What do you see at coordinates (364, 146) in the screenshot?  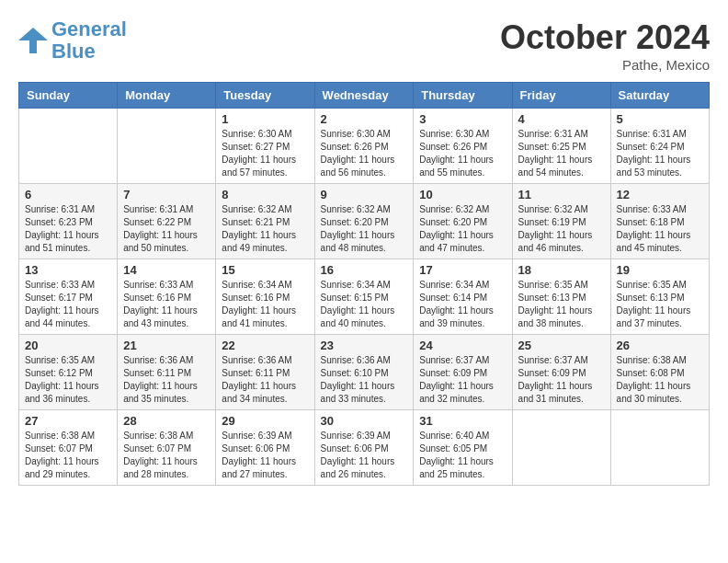 I see `calendar-cell: 2Sunrise: 6:30 AM Sunset: 6:26 PM Daylig…` at bounding box center [364, 146].